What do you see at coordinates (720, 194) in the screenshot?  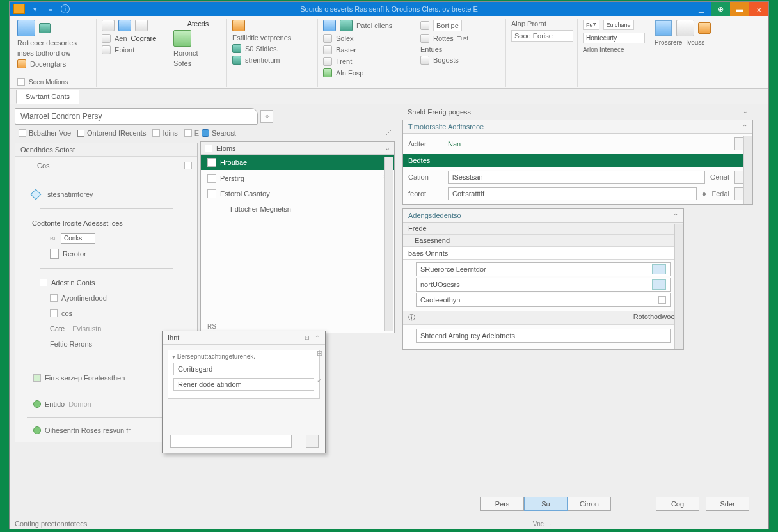 I see `action-link: Fedal` at bounding box center [720, 194].